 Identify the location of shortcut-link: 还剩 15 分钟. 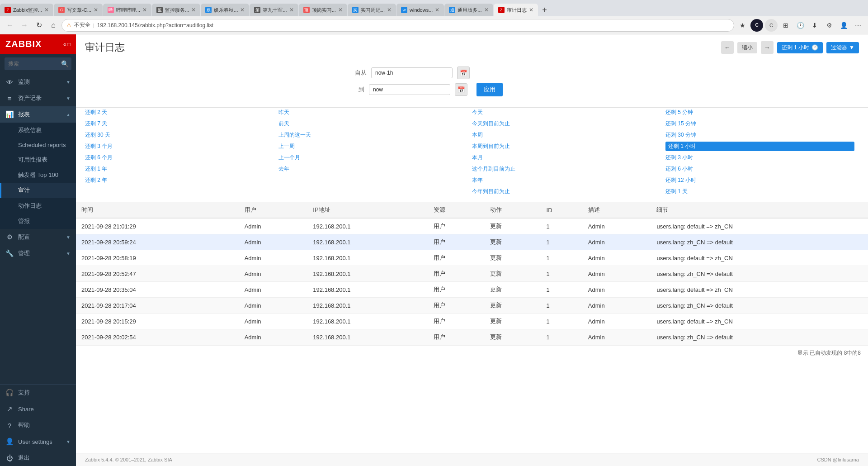
(760, 124).